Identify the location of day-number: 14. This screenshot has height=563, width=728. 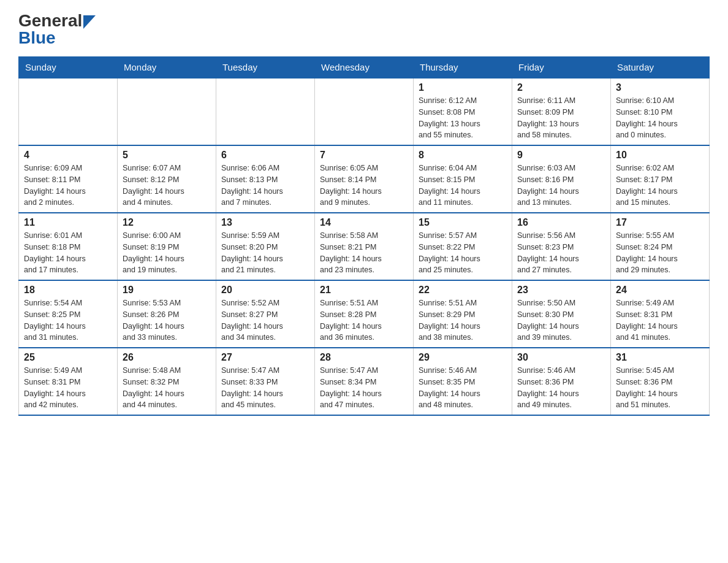
(364, 223).